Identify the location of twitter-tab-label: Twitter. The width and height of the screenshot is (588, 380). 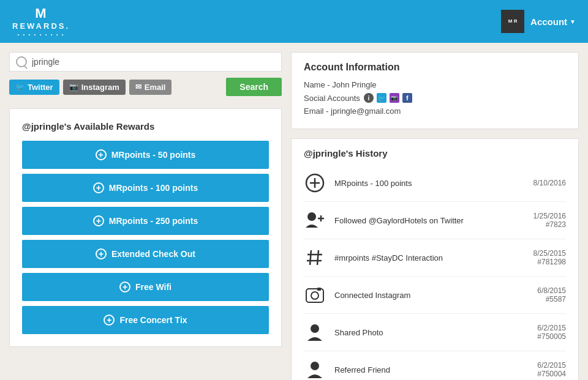
(40, 87).